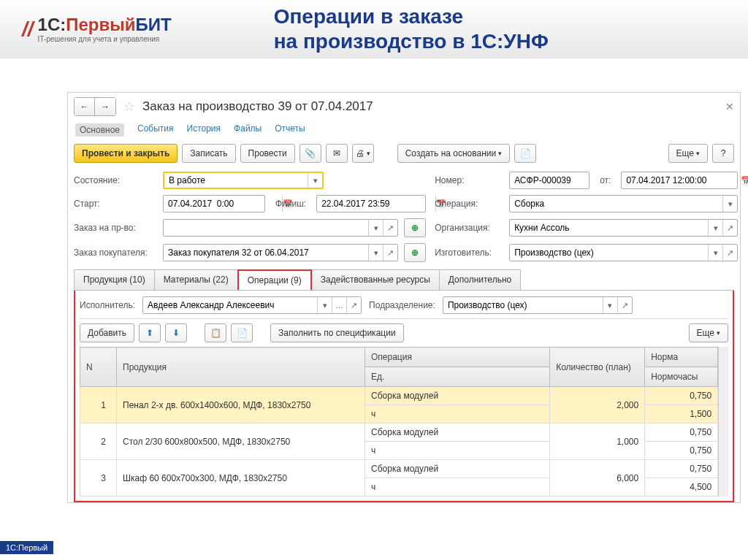 Image resolution: width=748 pixels, height=560 pixels. Describe the element at coordinates (291, 204) in the screenshot. I see `finish-label: Финиш:` at that location.